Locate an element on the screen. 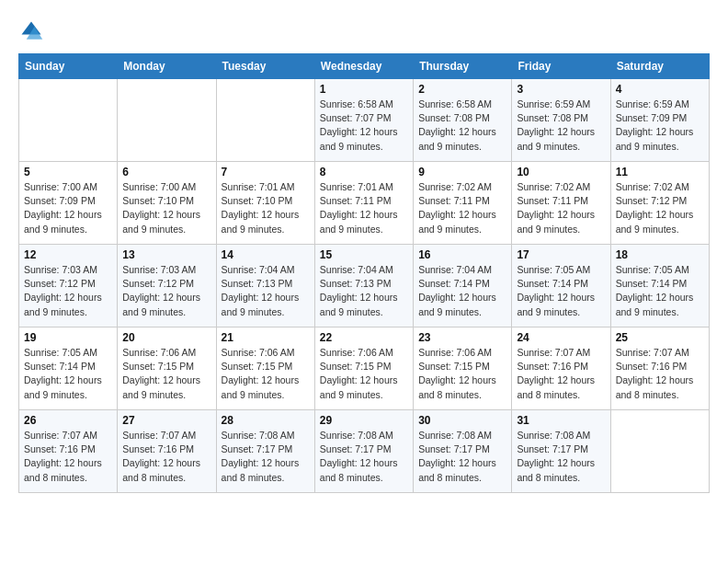 The height and width of the screenshot is (563, 728). calendar-cell: 10Sunrise: 7:02 AM Sunset: 7:11 PM Dayli… is located at coordinates (561, 203).